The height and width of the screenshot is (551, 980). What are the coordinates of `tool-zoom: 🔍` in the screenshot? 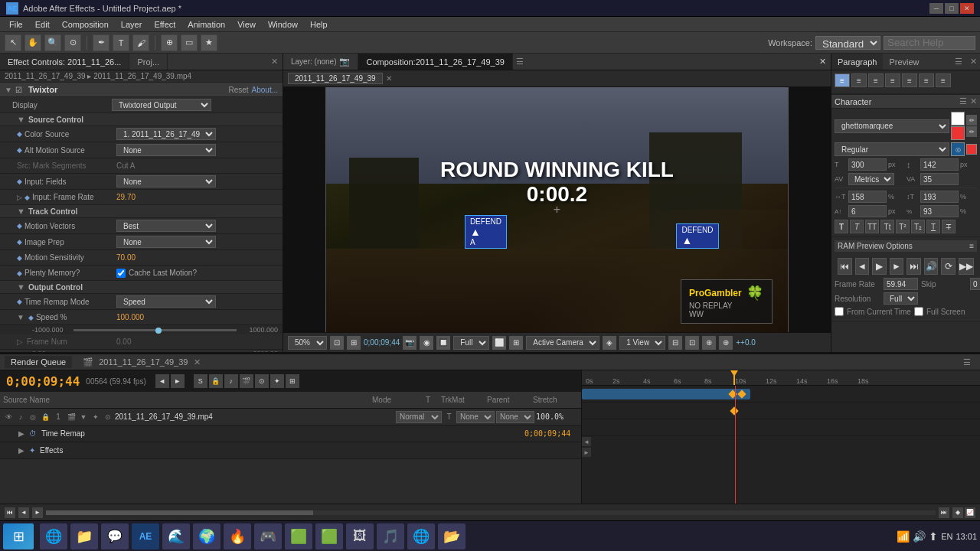 It's located at (53, 43).